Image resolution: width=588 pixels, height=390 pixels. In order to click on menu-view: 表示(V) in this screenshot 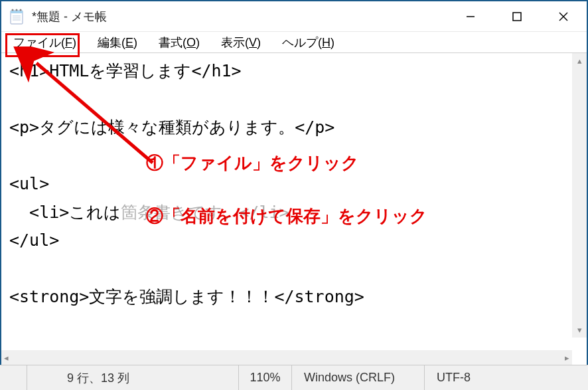, I will do `click(241, 43)`.